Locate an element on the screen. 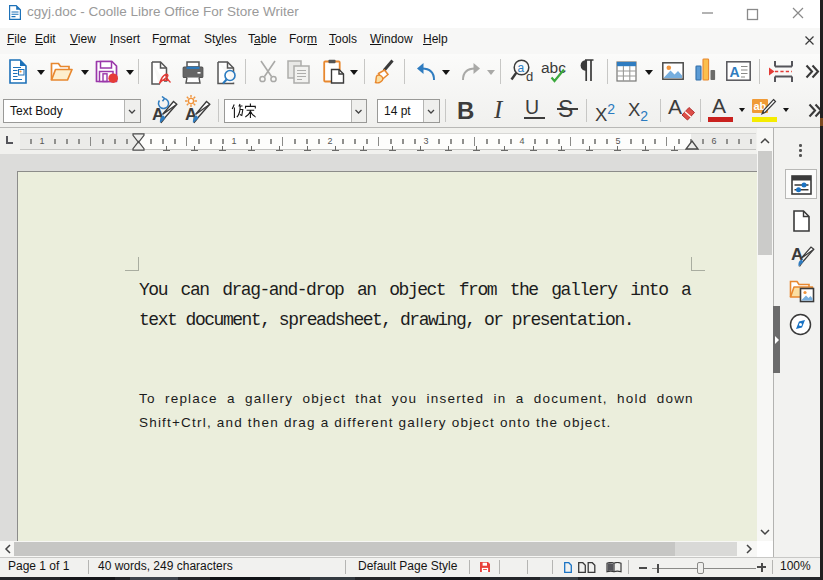  svg-text: d is located at coordinates (530, 76).